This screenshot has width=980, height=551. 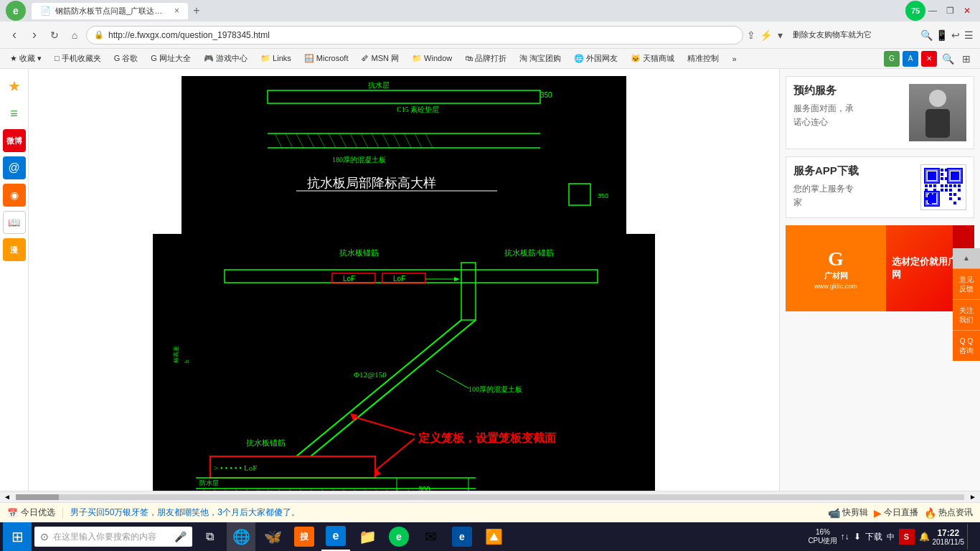 I want to click on sogou-icon: S, so click(x=907, y=537).